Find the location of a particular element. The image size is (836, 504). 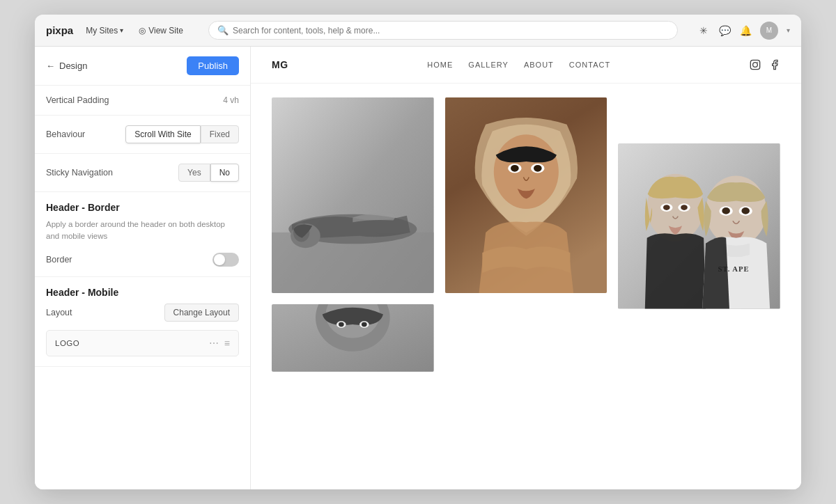

search-bar: 🔍 is located at coordinates (443, 31).